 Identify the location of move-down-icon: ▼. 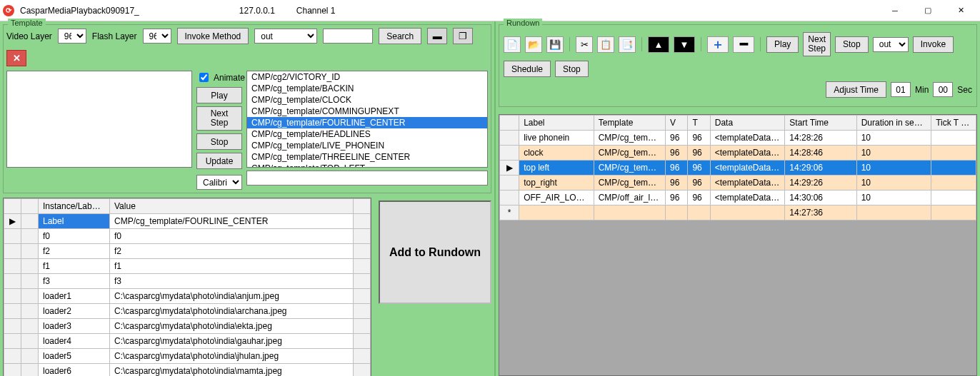
(684, 44).